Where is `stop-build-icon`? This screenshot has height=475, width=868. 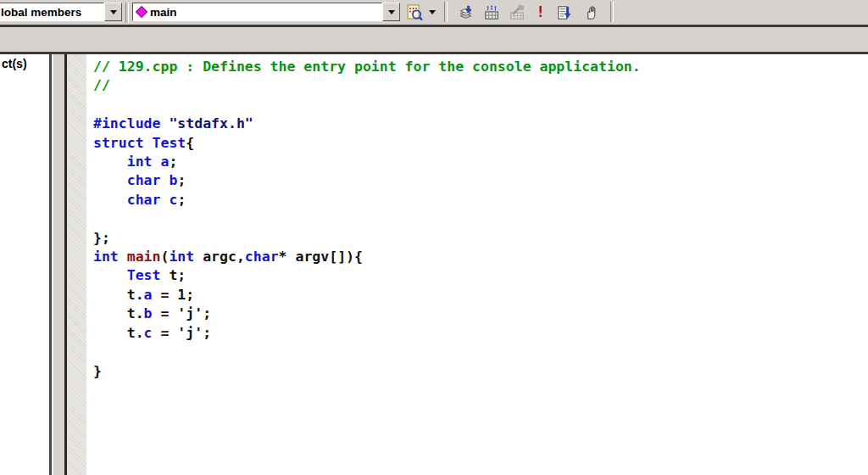 stop-build-icon is located at coordinates (517, 13).